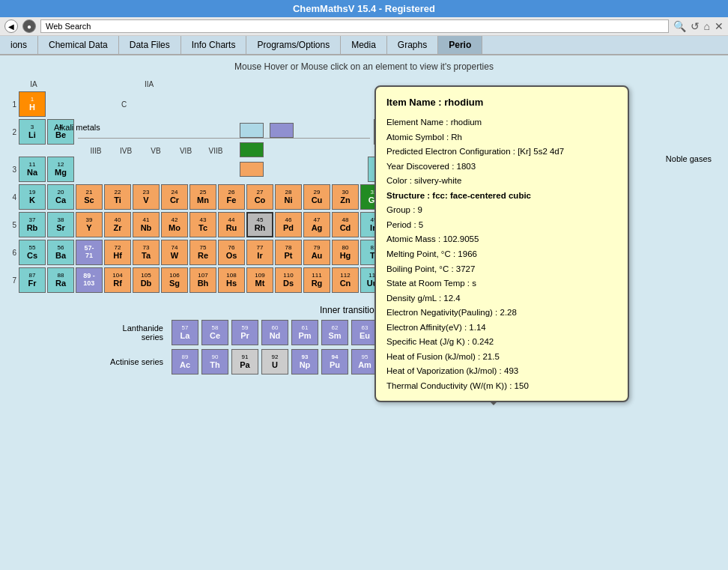  I want to click on element-U: 92U, so click(275, 362).